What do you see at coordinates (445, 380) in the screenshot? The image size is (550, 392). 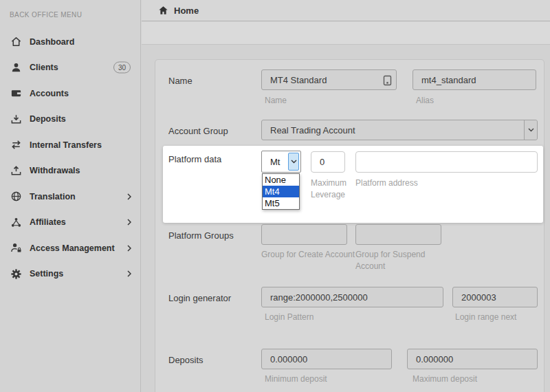 I see `max-deposit-hint: Maximum deposit` at bounding box center [445, 380].